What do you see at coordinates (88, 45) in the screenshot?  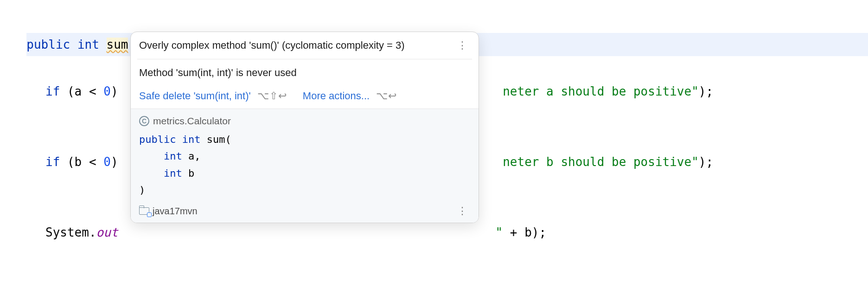 I see `keyword-int: int` at bounding box center [88, 45].